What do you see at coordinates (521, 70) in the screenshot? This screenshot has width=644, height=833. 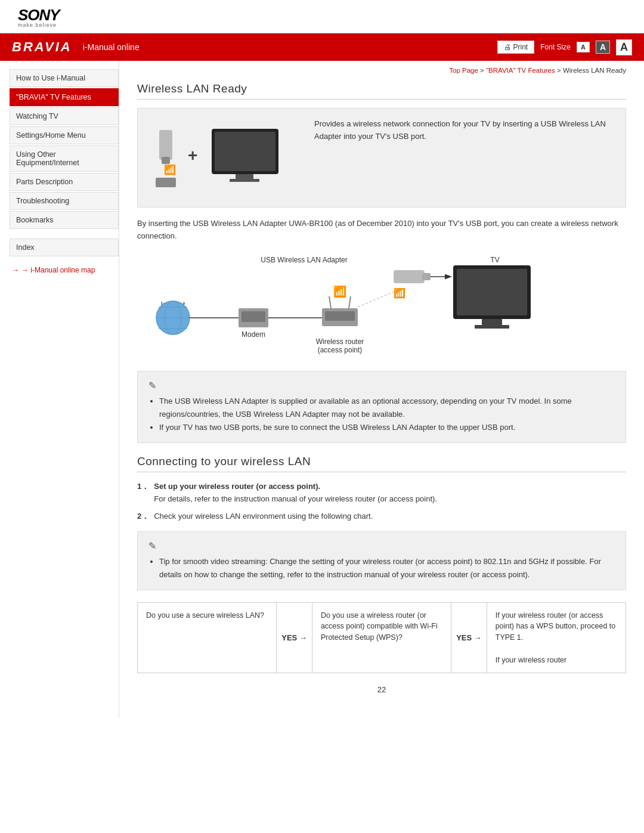 I see `breadcrumb-bravia-features: "BRAVIA" TV Features` at bounding box center [521, 70].